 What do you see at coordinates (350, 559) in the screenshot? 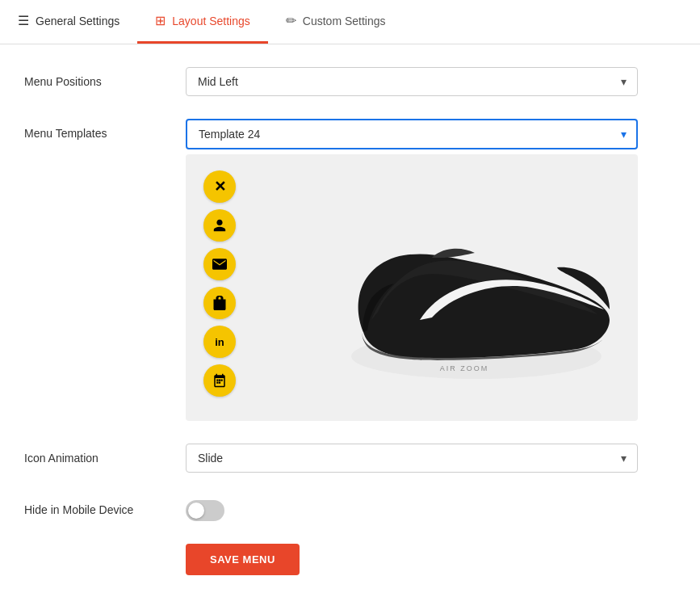
I see `save-row: SAVE MENU` at bounding box center [350, 559].